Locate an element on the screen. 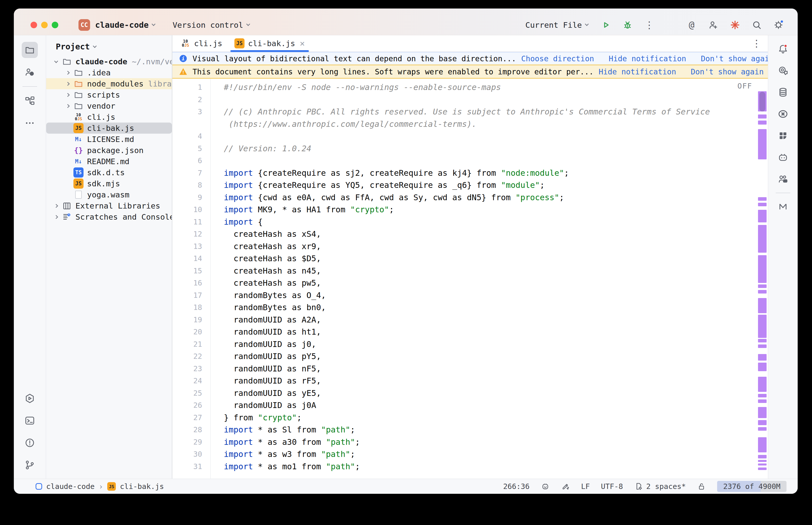 Image resolution: width=812 pixels, height=525 pixels. services-toolwindow-button is located at coordinates (30, 398).